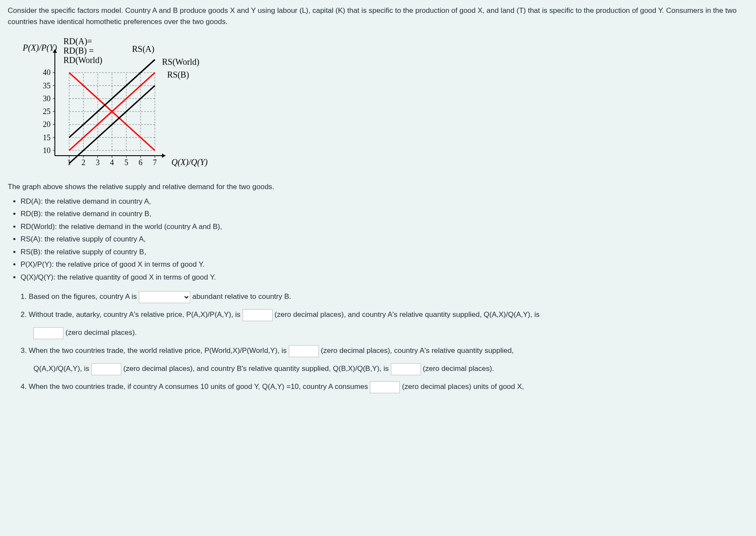  Describe the element at coordinates (189, 162) in the screenshot. I see `svg-text: Q(X)/Q(Y)` at that location.